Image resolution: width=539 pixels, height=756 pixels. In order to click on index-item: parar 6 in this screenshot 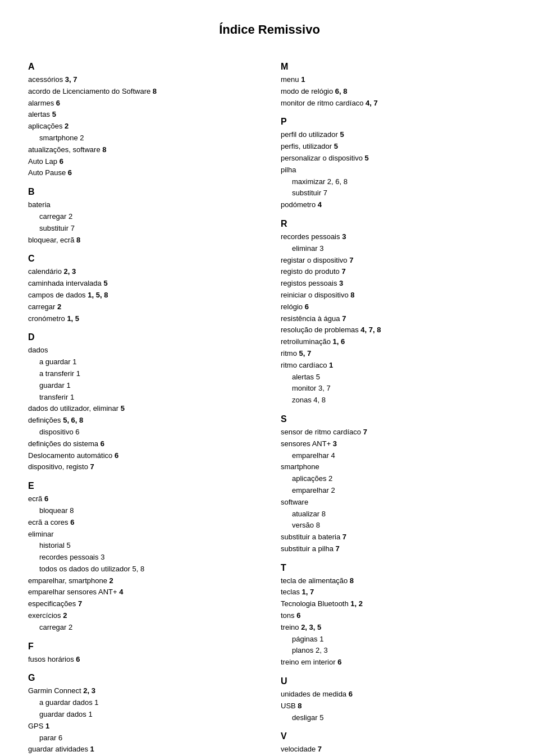, I will do `click(143, 739)`.